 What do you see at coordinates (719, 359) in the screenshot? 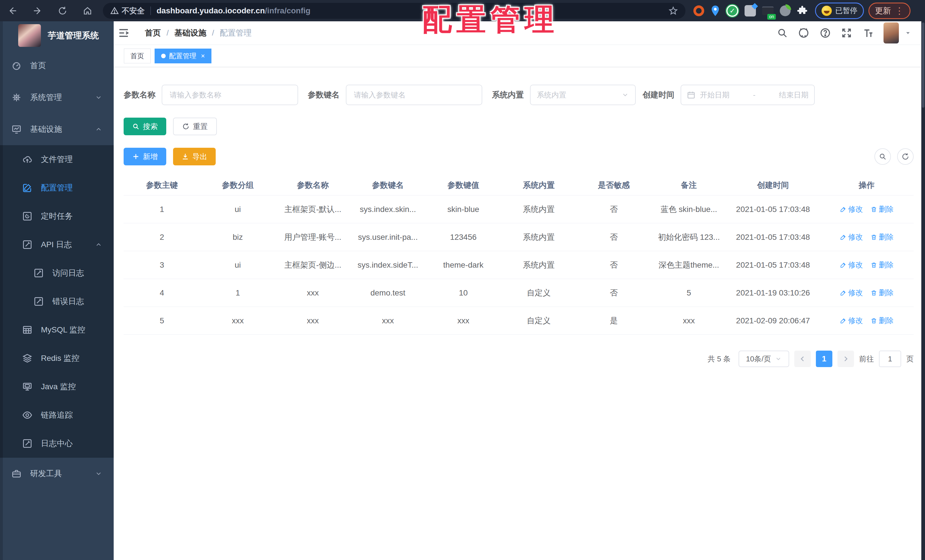
I see `total-count: 共 5 条` at bounding box center [719, 359].